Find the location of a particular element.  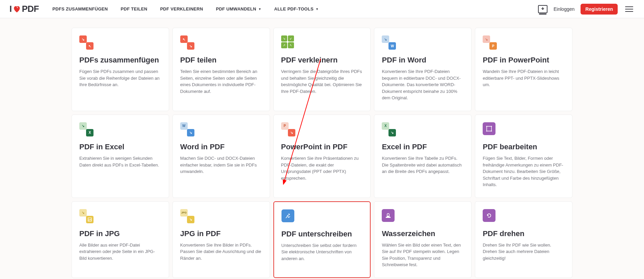

pdf-to-excel-icon: ↘X is located at coordinates (86, 129).